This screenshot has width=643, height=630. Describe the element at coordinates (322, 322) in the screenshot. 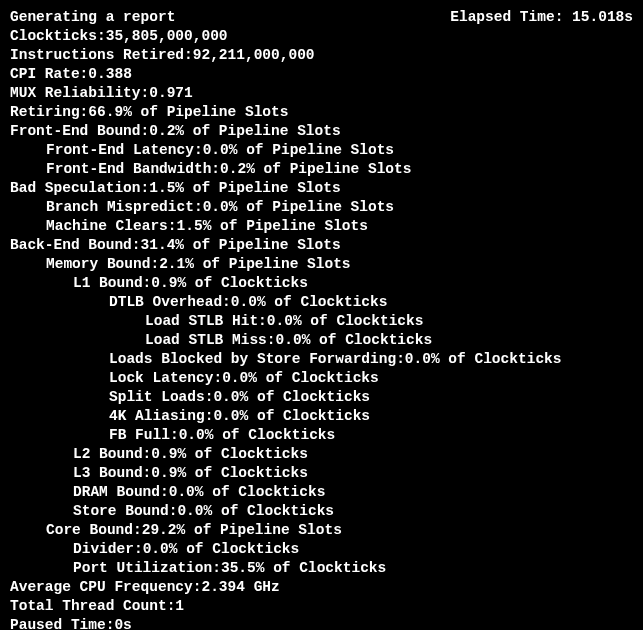

I see `stlb-hit-row: Load STLB Hit: 0.0% of Clockticks` at that location.